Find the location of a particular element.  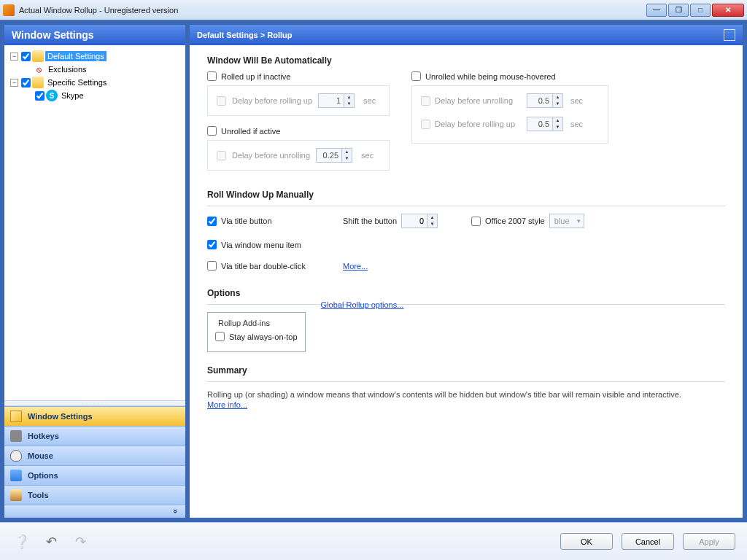

tree-label: Specific Settings is located at coordinates (77, 82).